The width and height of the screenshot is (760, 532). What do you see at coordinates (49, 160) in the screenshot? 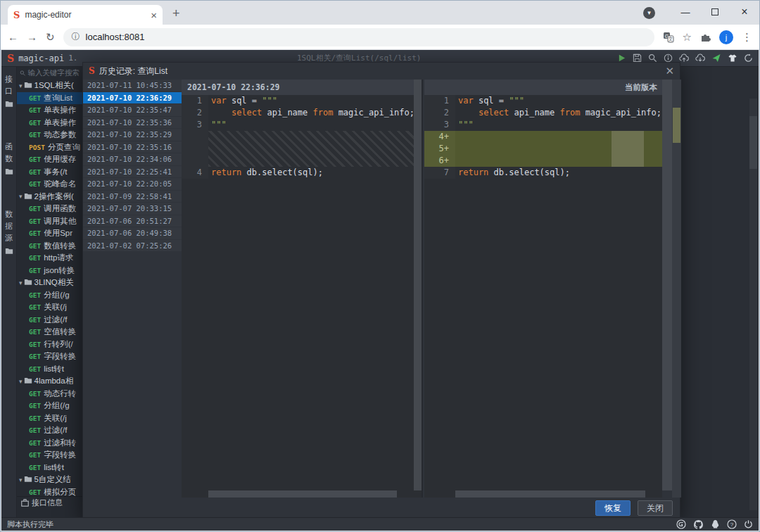
I see `tree-item: GET使用缓存` at bounding box center [49, 160].